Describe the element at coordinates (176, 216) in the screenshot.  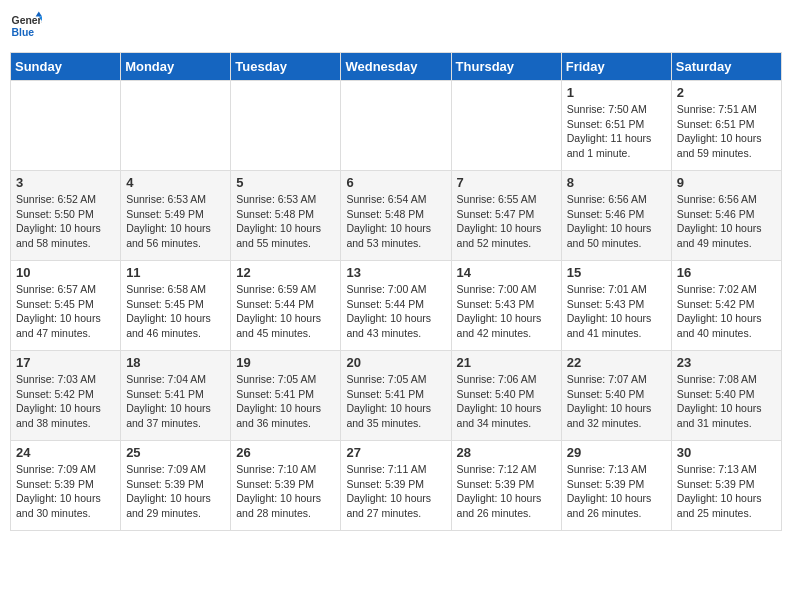
I see `calendar-cell: 4Sunrise: 6:53 AM Sunset: 5:49 PM Daylig…` at that location.